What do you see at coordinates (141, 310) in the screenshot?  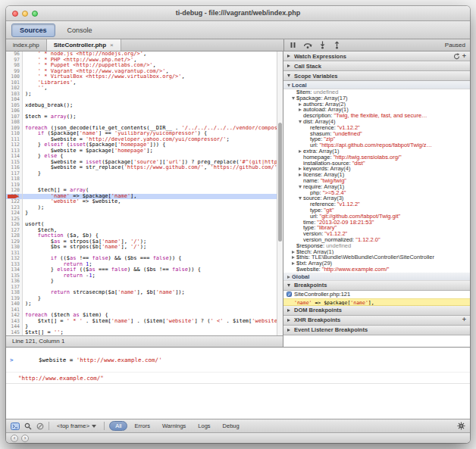 I see `code-line: 141` at bounding box center [141, 310].